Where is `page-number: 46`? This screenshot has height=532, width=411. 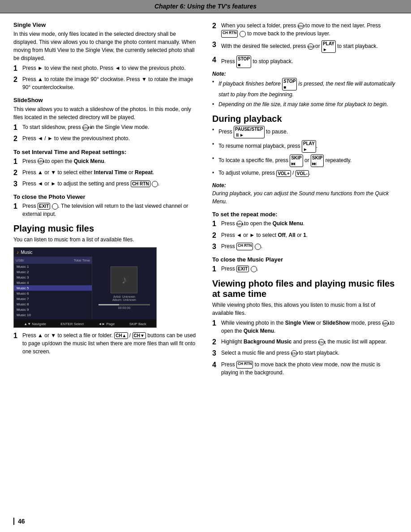 page-number: 46 is located at coordinates (19, 521).